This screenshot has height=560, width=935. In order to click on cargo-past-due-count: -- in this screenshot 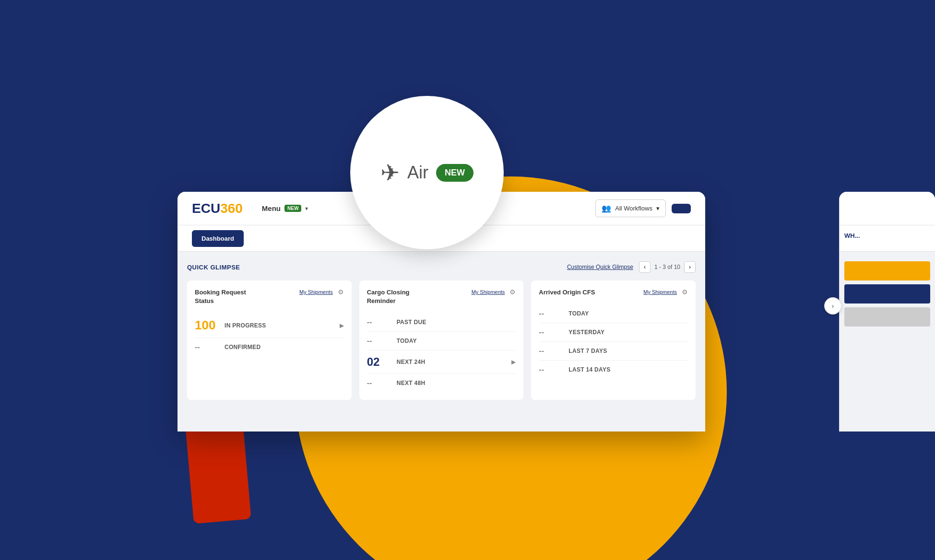, I will do `click(379, 322)`.